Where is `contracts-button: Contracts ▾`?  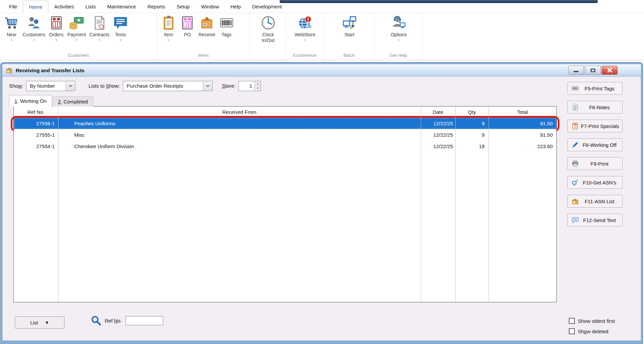 contracts-button: Contracts ▾ is located at coordinates (99, 29).